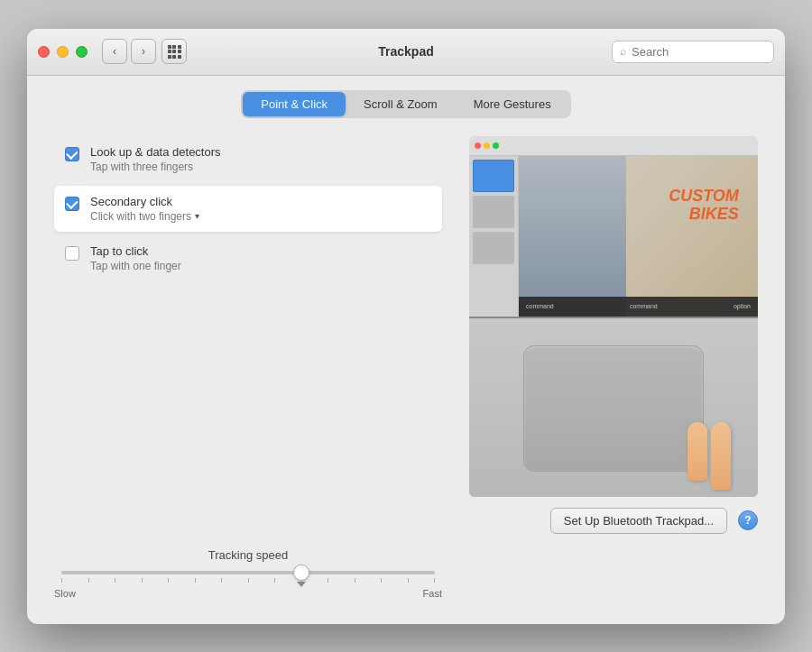 This screenshot has width=812, height=652. I want to click on slider-thumb, so click(301, 573).